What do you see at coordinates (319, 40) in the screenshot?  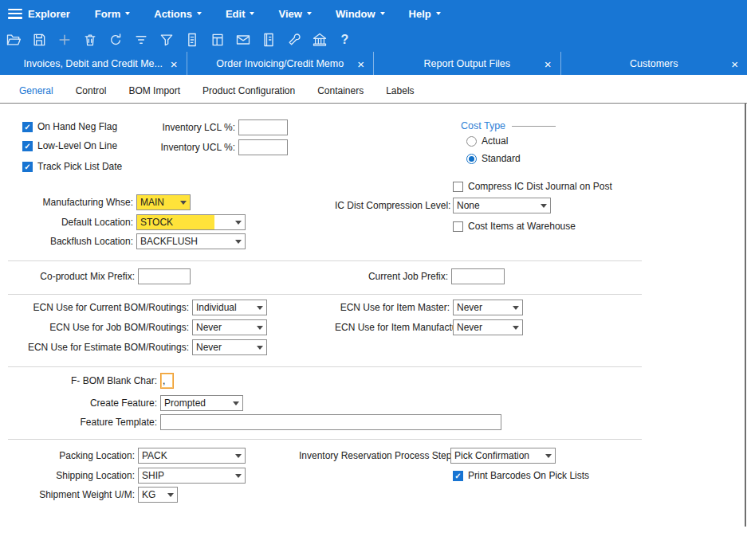 I see `bank-icon` at bounding box center [319, 40].